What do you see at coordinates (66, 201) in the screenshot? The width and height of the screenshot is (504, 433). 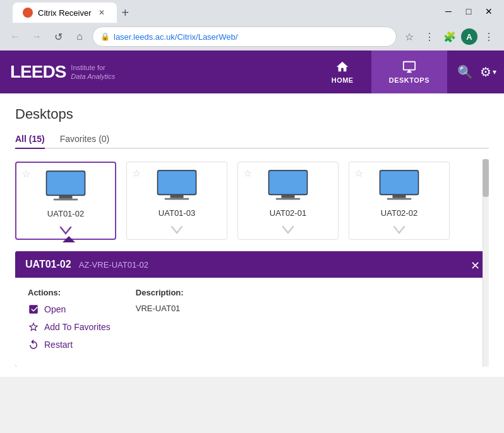 I see `desktop-card-uat01-02: ☆ UAT01-02` at bounding box center [66, 201].